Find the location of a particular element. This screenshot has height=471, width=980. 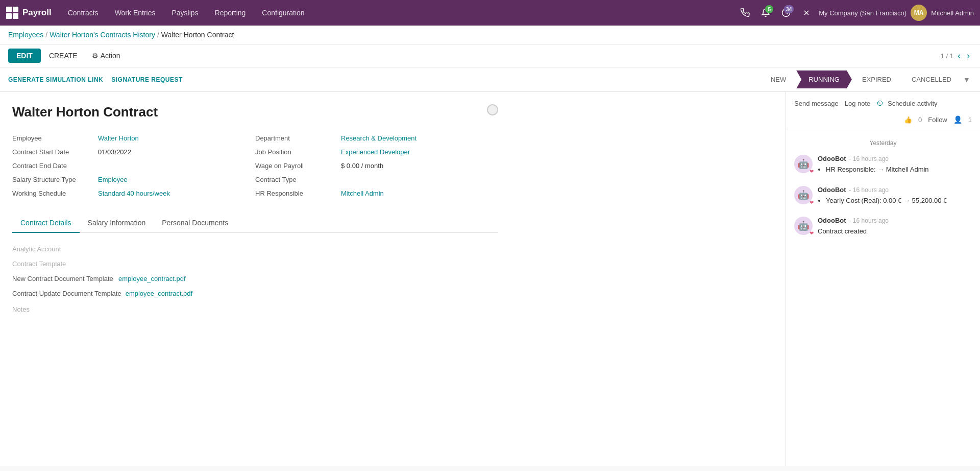

field-start-date-value: 01/03/2022 is located at coordinates (114, 152).